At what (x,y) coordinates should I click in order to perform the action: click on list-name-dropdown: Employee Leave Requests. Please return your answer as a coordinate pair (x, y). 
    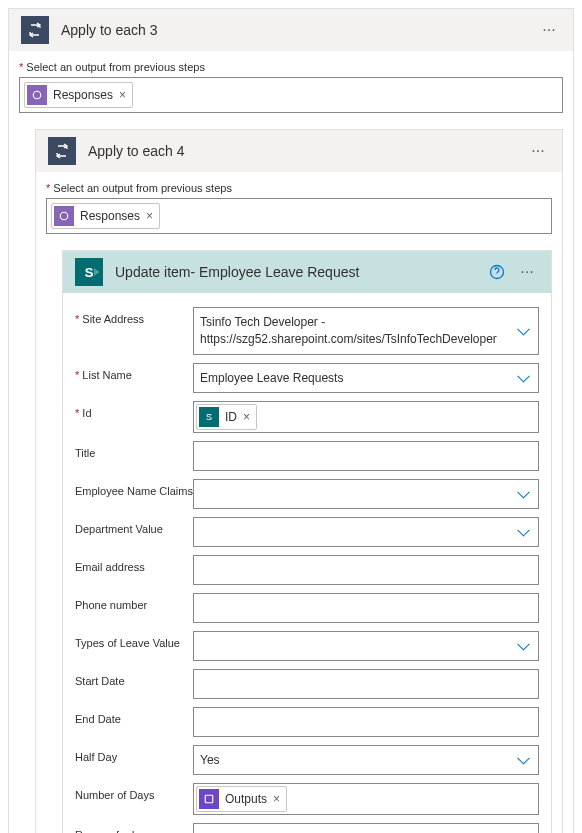
    Looking at the image, I should click on (366, 378).